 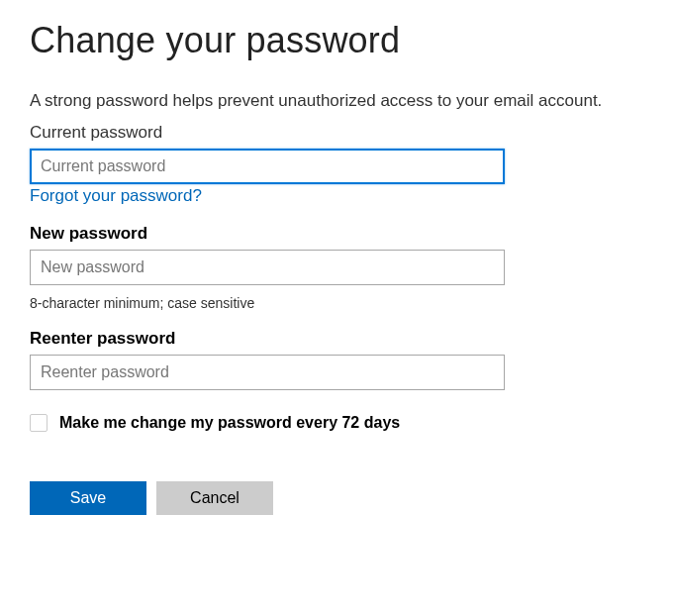 What do you see at coordinates (336, 303) in the screenshot?
I see `password-hint: 8-character minimum; case sensitive` at bounding box center [336, 303].